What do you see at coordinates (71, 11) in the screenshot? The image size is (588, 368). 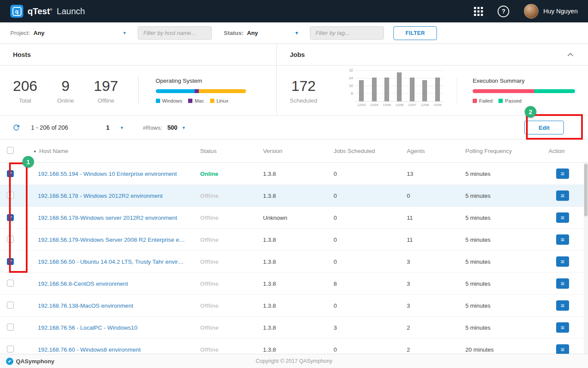 I see `product-name: Launch` at bounding box center [71, 11].